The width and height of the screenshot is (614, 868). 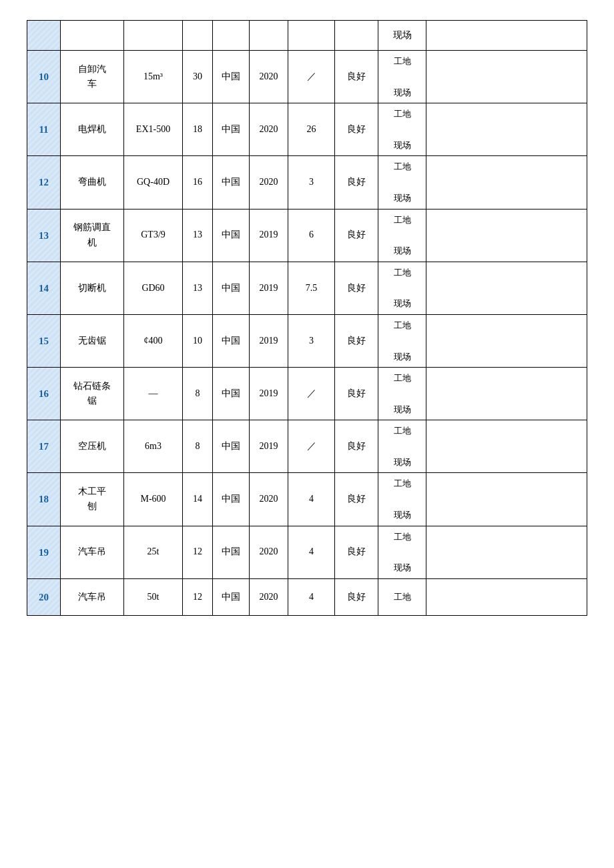 I want to click on row-name: 木工平刨, so click(x=92, y=499).